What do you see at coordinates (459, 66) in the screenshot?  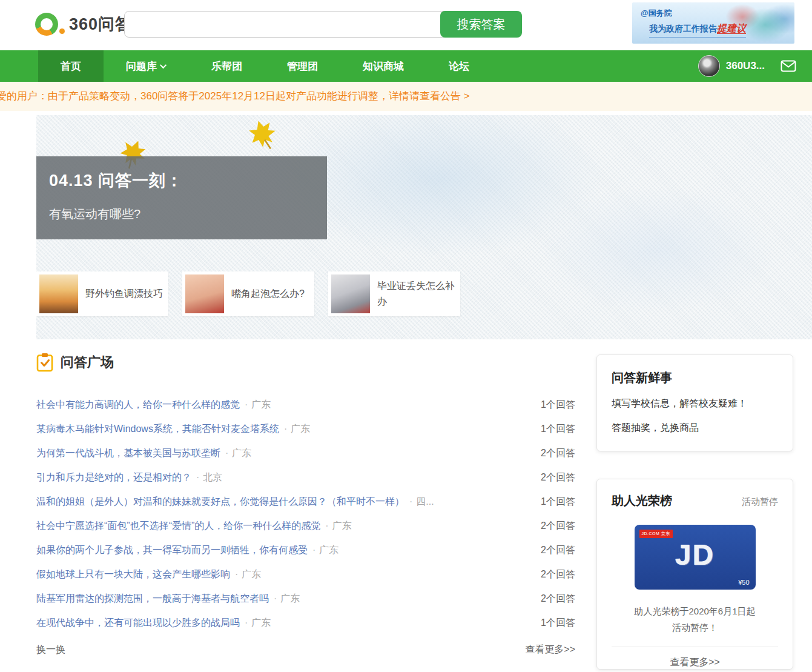 I see `nav-item-forum: 论坛` at bounding box center [459, 66].